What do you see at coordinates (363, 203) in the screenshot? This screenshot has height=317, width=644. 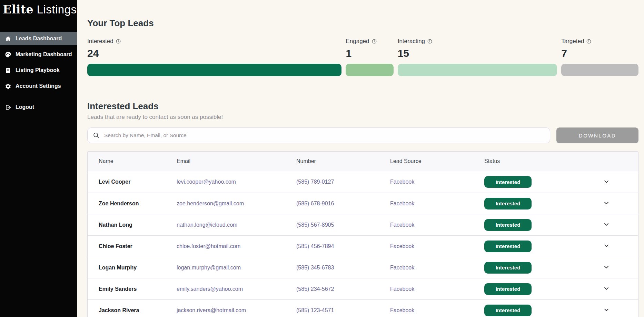 I see `table-row: Zoe Henderson zoe.henderson@gmail.com (5…` at bounding box center [363, 203].